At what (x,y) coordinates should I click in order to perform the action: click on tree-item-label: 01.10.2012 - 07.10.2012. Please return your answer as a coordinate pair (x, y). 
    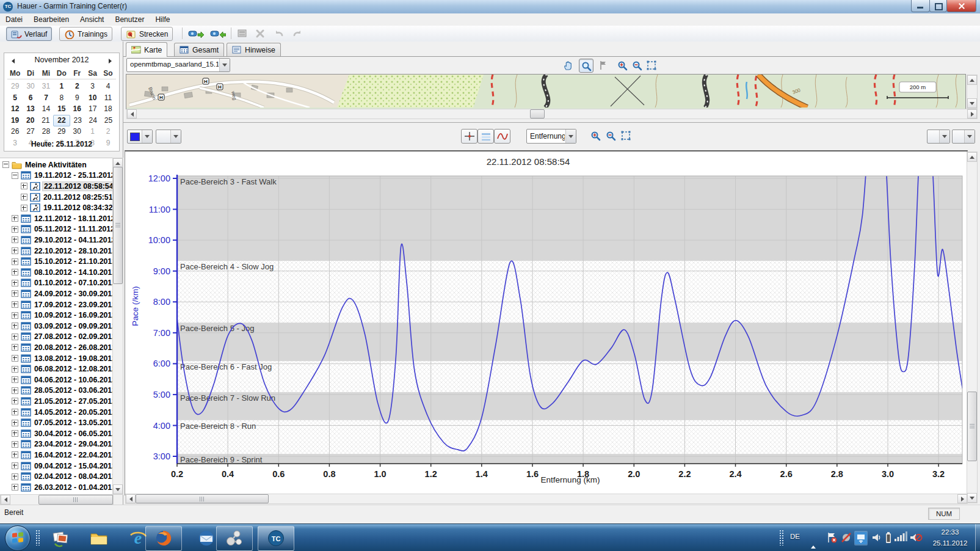
    Looking at the image, I should click on (73, 283).